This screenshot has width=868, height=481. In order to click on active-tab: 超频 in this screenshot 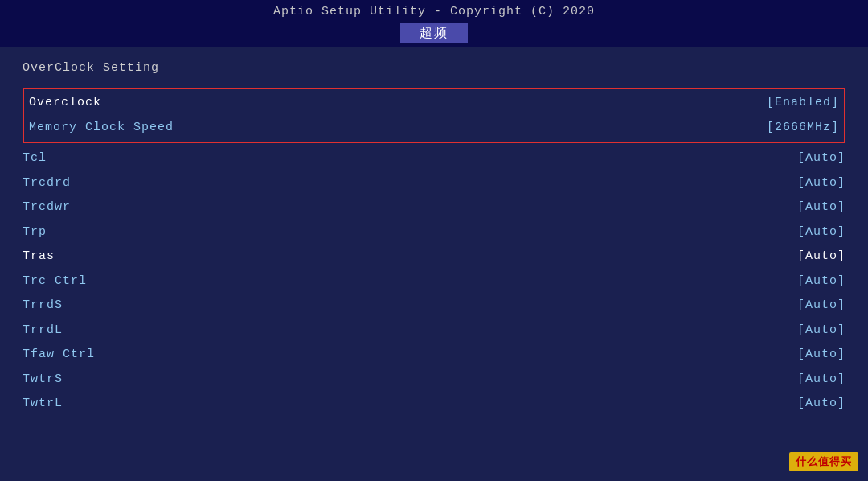, I will do `click(434, 34)`.